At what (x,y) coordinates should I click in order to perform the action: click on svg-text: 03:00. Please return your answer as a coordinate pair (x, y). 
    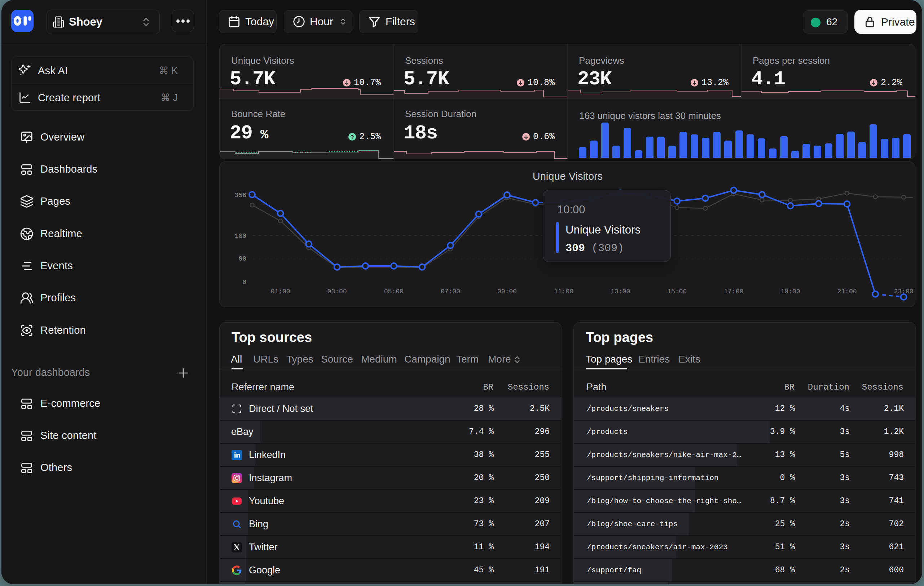
    Looking at the image, I should click on (337, 291).